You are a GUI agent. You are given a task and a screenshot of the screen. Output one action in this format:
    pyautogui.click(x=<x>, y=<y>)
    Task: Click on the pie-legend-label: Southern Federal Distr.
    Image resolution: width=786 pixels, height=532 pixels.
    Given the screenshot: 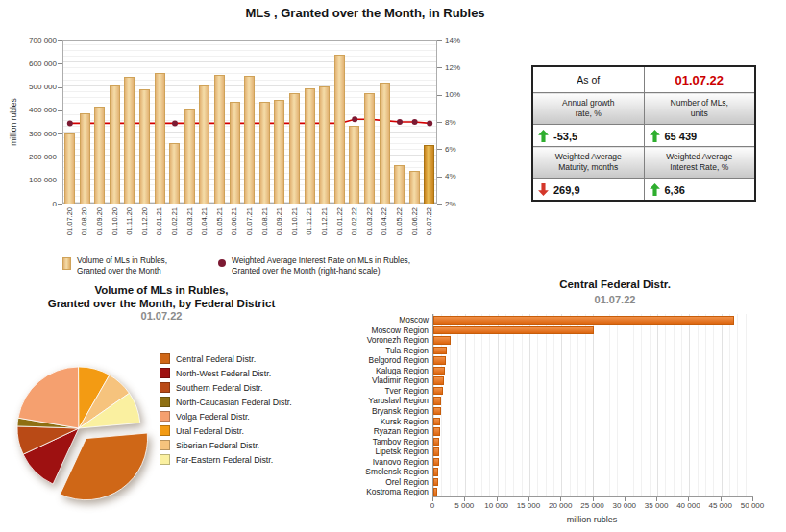 What is the action you would take?
    pyautogui.click(x=219, y=388)
    